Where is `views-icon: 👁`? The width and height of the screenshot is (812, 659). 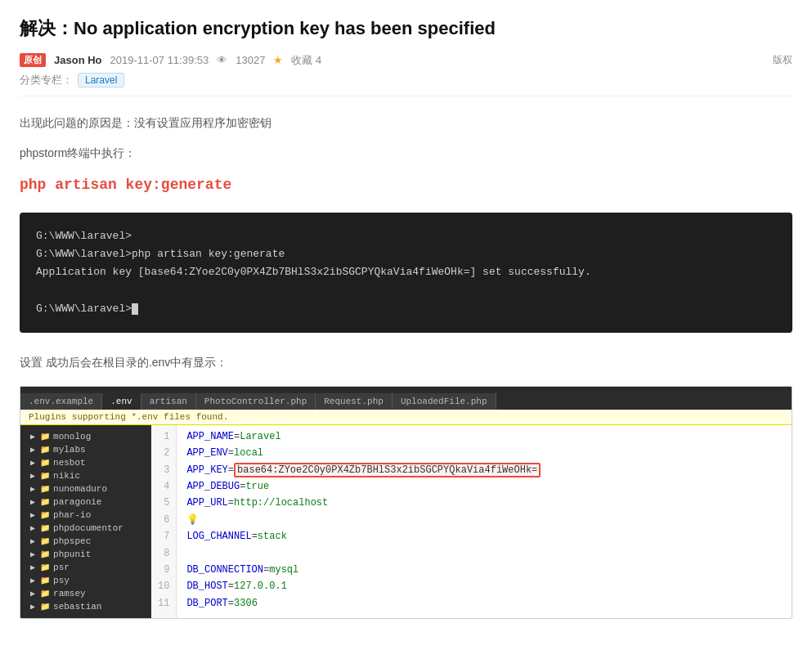
views-icon: 👁 is located at coordinates (222, 61).